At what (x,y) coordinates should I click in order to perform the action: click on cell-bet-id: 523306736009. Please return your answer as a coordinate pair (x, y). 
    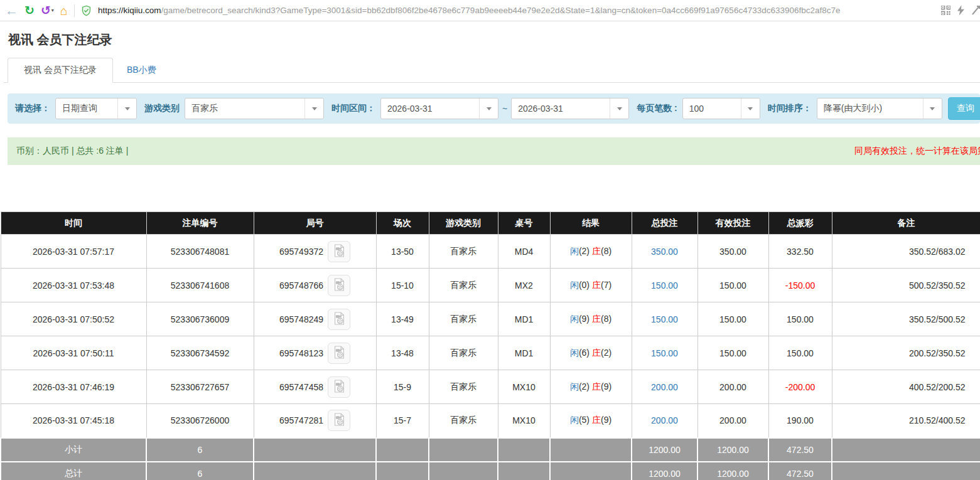
    Looking at the image, I should click on (200, 319).